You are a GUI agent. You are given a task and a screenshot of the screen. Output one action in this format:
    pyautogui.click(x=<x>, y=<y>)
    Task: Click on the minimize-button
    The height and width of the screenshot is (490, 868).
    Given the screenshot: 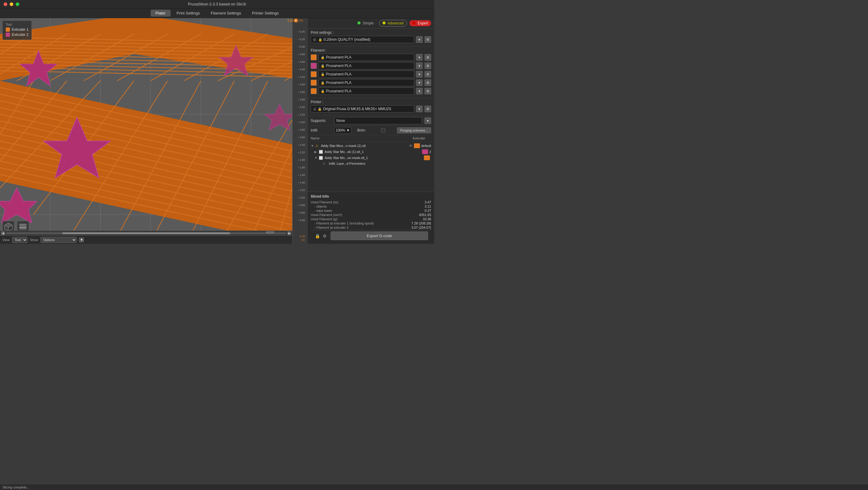 What is the action you would take?
    pyautogui.click(x=11, y=4)
    